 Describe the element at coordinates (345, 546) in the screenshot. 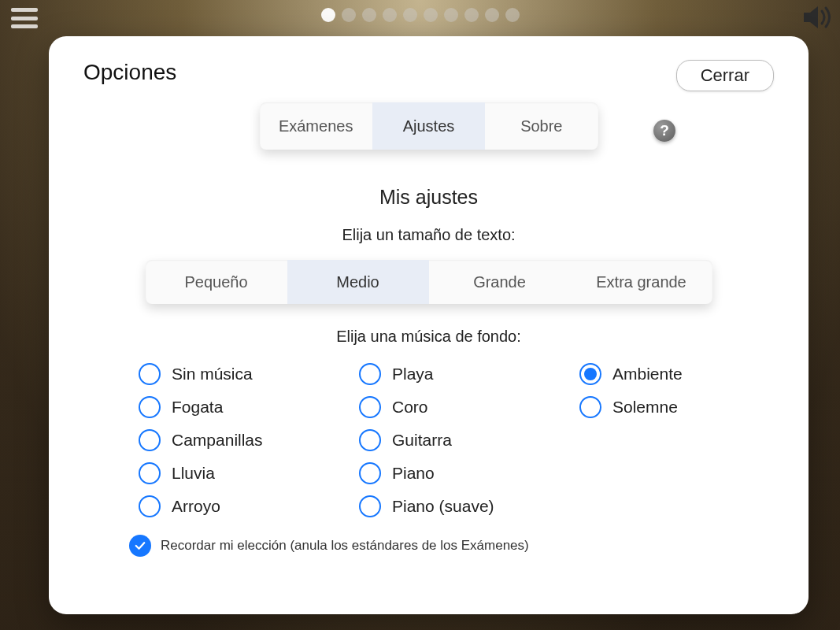

I see `remember-label: Recordar mi elección (anula los estándar…` at that location.